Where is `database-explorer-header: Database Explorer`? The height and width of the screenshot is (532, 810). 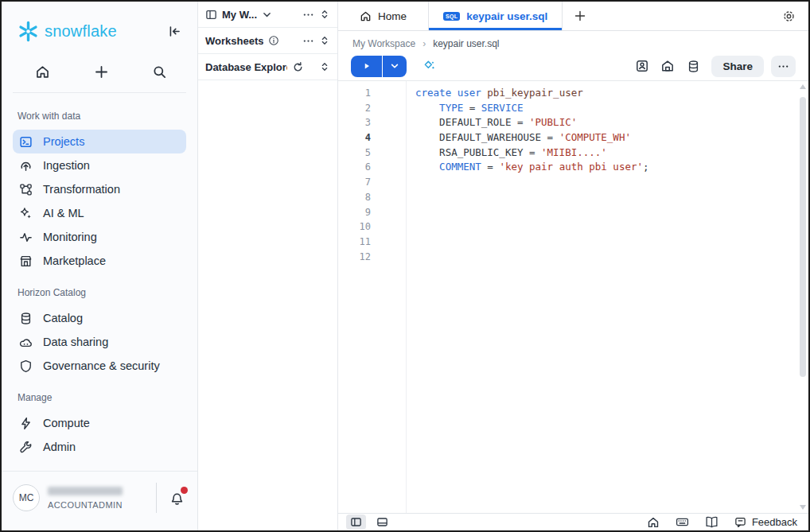 database-explorer-header: Database Explorer is located at coordinates (247, 67).